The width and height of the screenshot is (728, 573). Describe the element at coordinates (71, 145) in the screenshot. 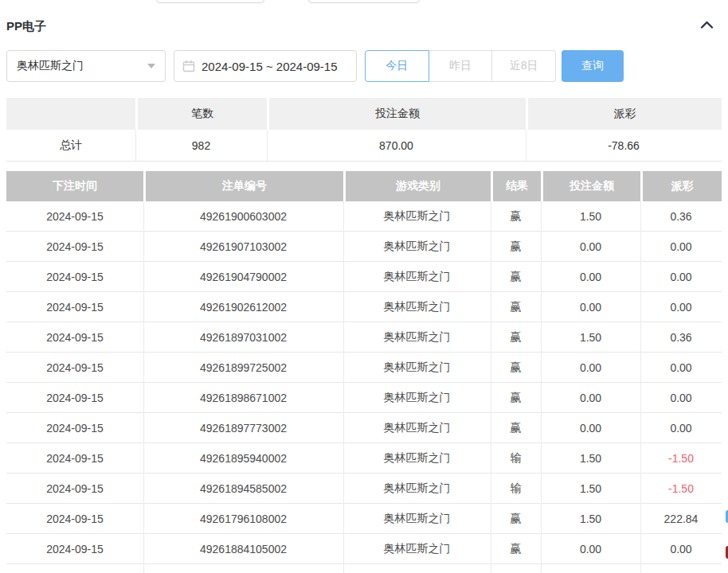

I see `summary-total-label: 总计` at that location.